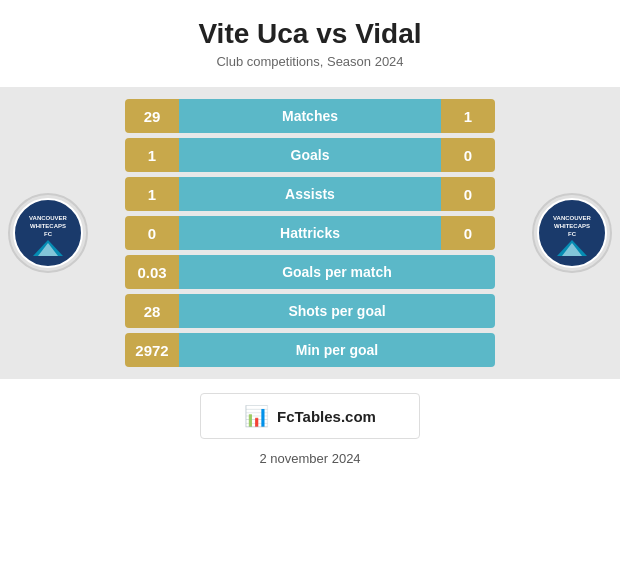 The width and height of the screenshot is (620, 580). What do you see at coordinates (310, 350) in the screenshot?
I see `stat-row: 2972Min per goal` at bounding box center [310, 350].